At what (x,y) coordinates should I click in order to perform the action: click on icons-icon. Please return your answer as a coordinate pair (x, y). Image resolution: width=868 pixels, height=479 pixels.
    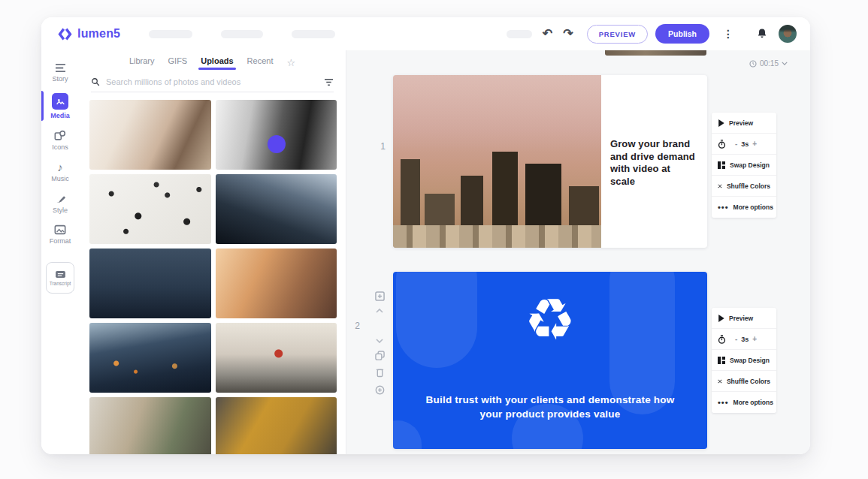
    Looking at the image, I should click on (60, 135).